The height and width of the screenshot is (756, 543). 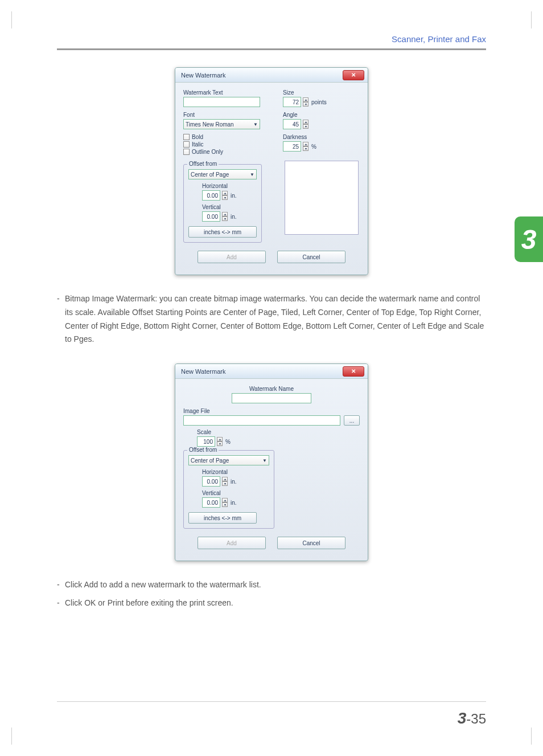 I want to click on size-unit: points, so click(x=319, y=103).